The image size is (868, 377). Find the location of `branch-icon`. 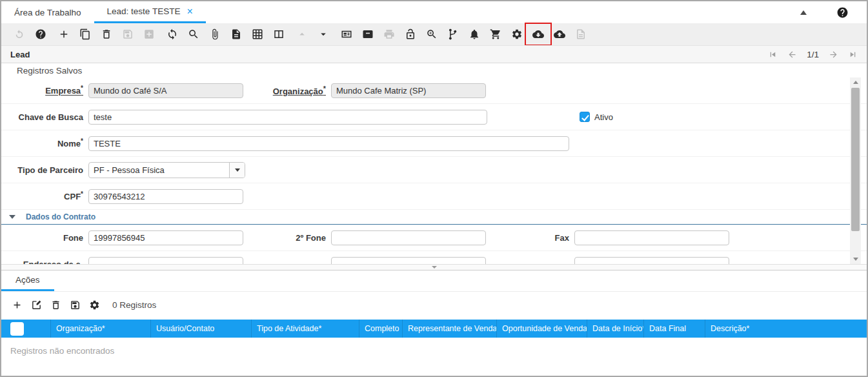

branch-icon is located at coordinates (453, 34).